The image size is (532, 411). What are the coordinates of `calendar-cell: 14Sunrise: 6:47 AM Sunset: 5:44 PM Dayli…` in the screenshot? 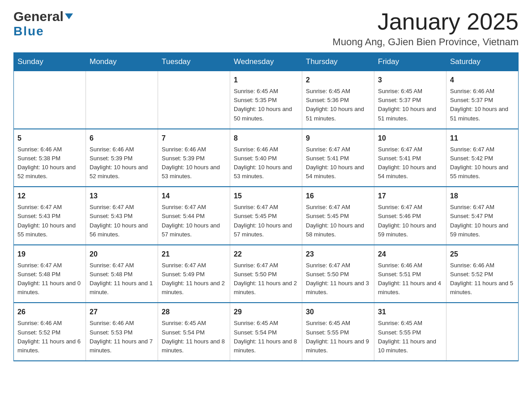 It's located at (194, 216).